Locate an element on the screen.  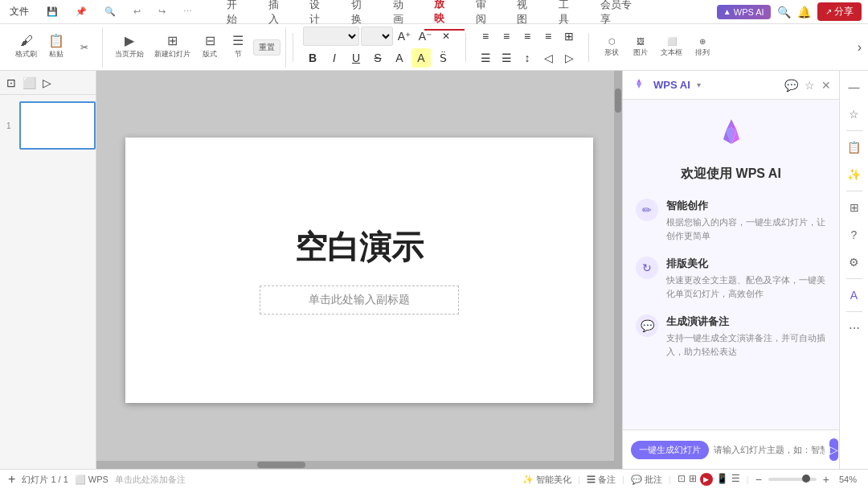
highlight-btn: A is located at coordinates (421, 58).